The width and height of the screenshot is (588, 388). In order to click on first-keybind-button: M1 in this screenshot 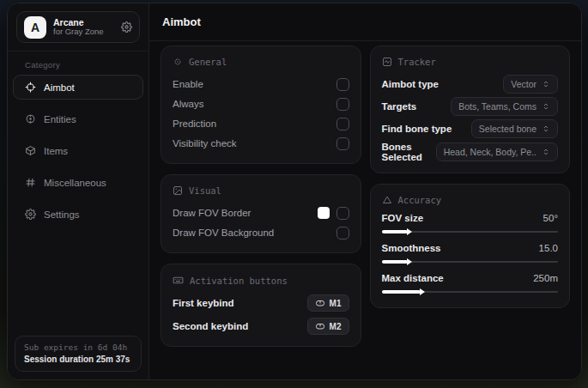, I will do `click(328, 303)`.